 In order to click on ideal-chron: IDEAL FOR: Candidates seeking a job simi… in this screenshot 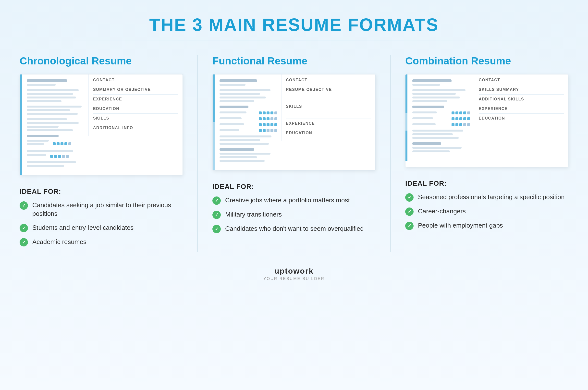, I will do `click(101, 217)`.